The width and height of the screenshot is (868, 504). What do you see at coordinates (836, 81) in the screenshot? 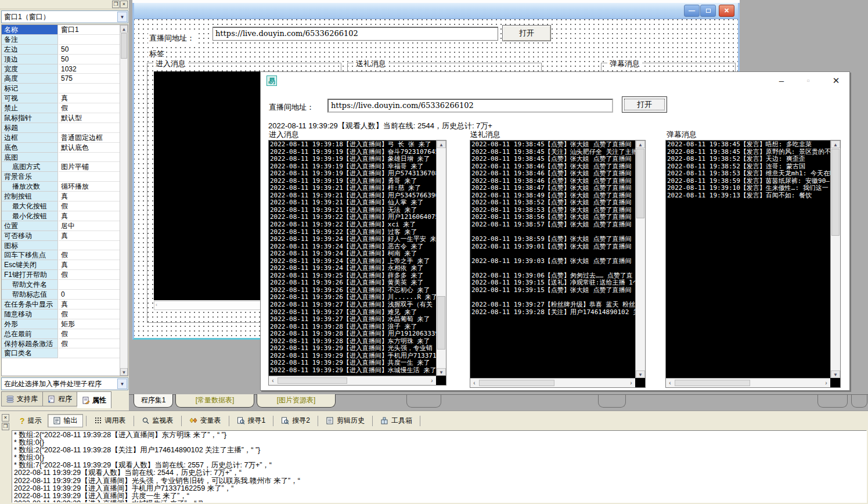
I see `close-icon: ✕` at bounding box center [836, 81].